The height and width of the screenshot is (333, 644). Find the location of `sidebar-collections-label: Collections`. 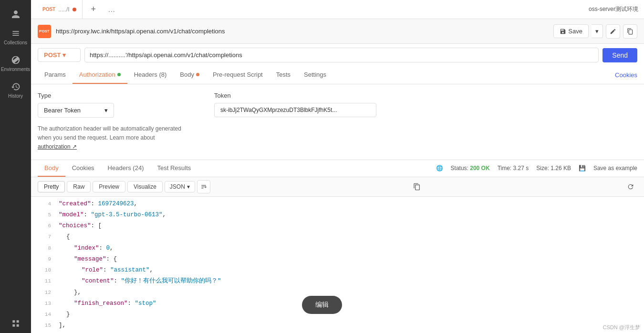

sidebar-collections-label: Collections is located at coordinates (15, 43).